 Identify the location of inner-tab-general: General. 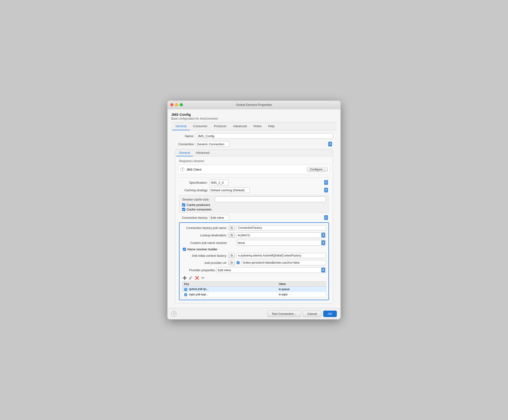
(184, 153).